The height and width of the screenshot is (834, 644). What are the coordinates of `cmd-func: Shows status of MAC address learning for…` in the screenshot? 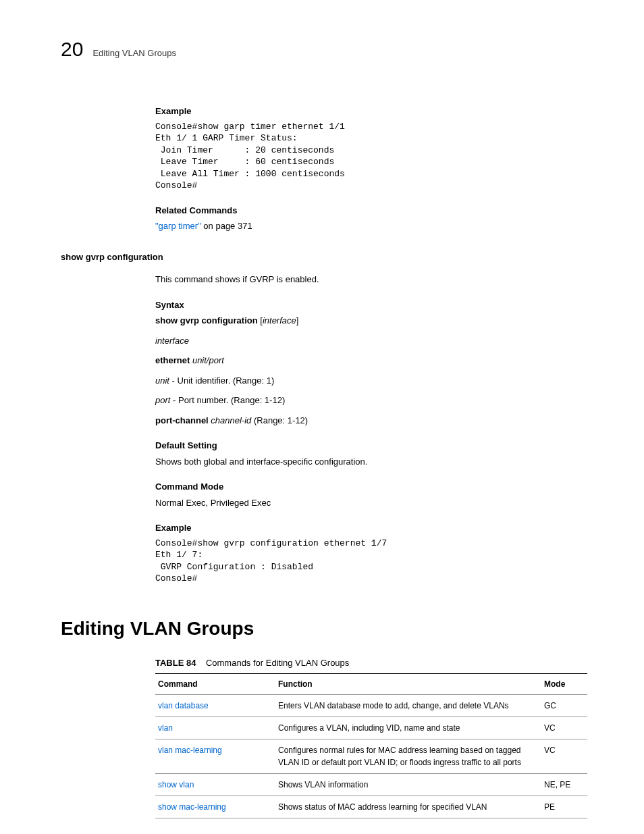 It's located at (408, 808).